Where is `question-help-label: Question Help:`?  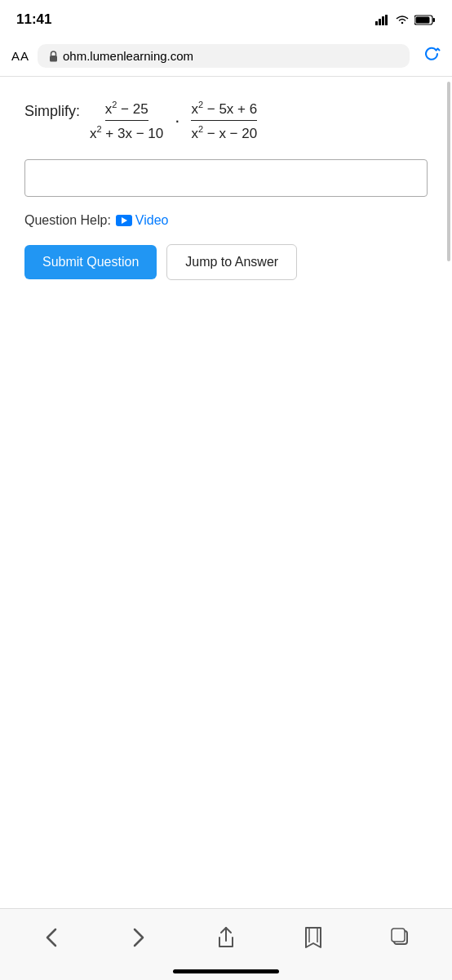 question-help-label: Question Help: is located at coordinates (68, 220).